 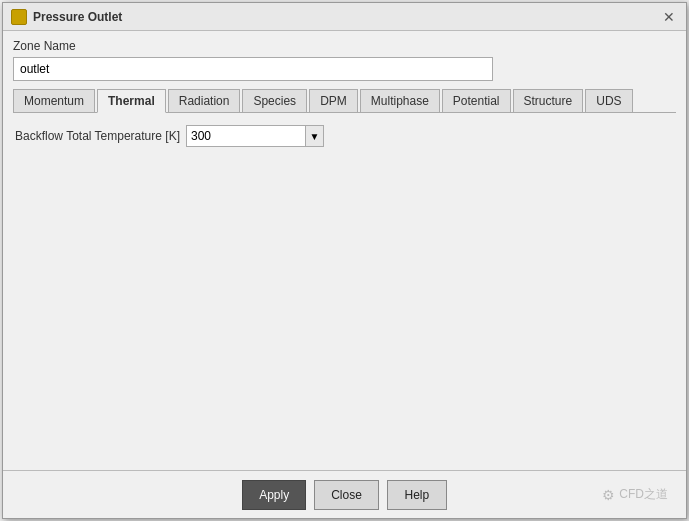 I want to click on temperature-dropdown-button: ▼, so click(x=315, y=136).